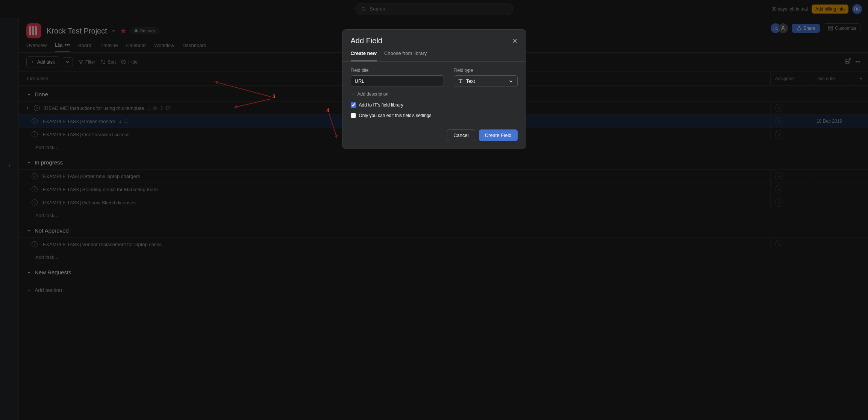 This screenshot has height=420, width=868. What do you see at coordinates (405, 56) in the screenshot?
I see `tab-choose-library: Choose from library` at bounding box center [405, 56].